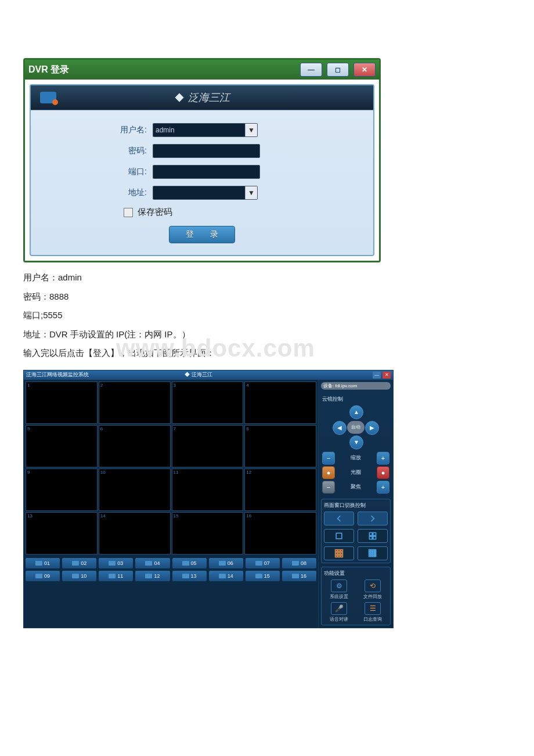 The image size is (534, 756). What do you see at coordinates (356, 412) in the screenshot?
I see `ptz-up-button: ▲` at bounding box center [356, 412].